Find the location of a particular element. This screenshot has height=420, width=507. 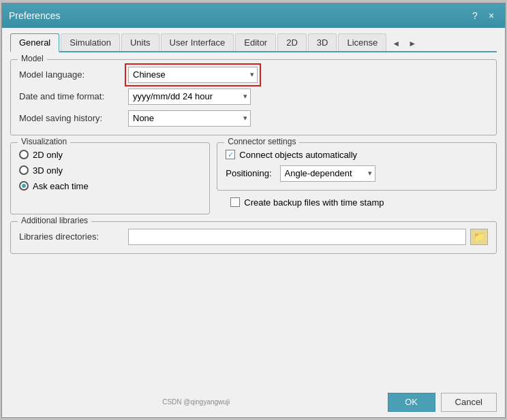

connector-col: Connector settings ✓ Connect objects aut… is located at coordinates (357, 178).